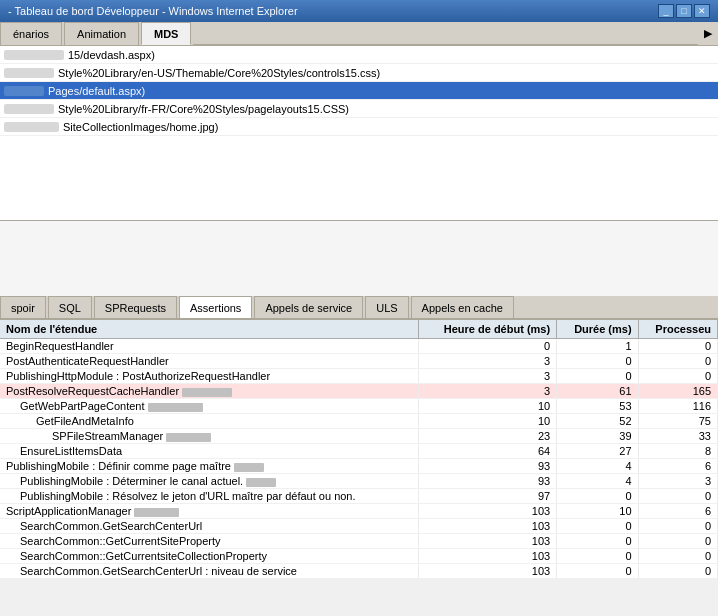  I want to click on table-row: BeginRequestHandler010, so click(359, 346).